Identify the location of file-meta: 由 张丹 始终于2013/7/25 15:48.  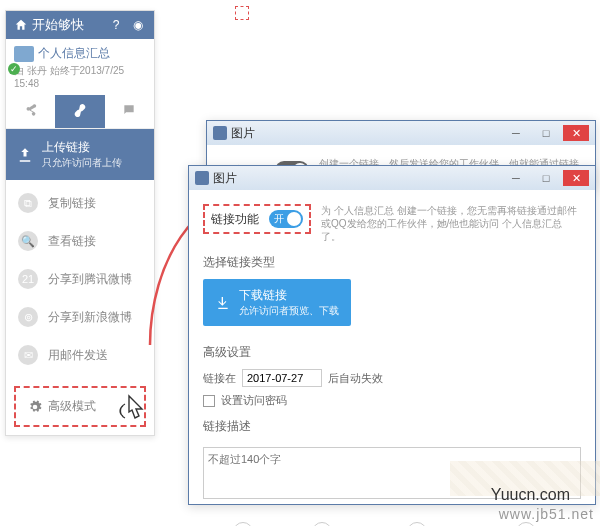
(80, 76).